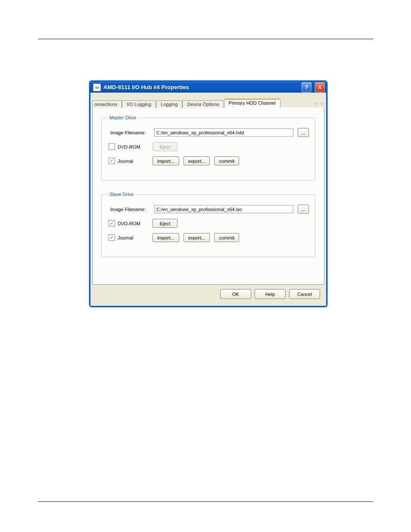  What do you see at coordinates (317, 103) in the screenshot?
I see `tab-scroll-left-icon: ‹` at bounding box center [317, 103].